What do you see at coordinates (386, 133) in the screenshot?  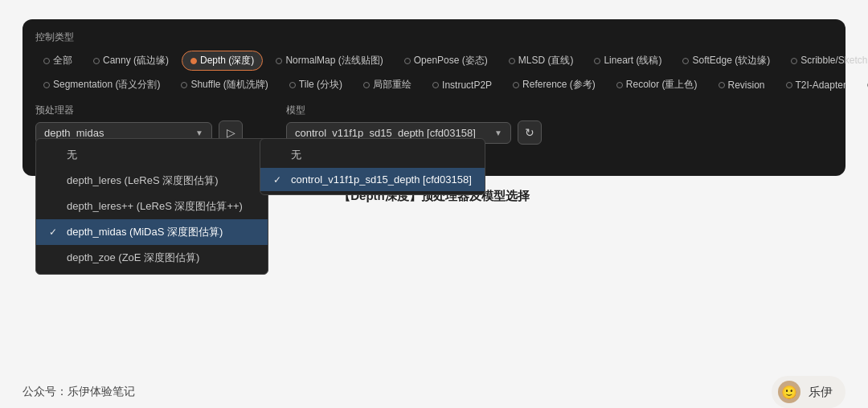 I see `model-value: control_v11f1p_sd15_depth [cfd03158]` at bounding box center [386, 133].